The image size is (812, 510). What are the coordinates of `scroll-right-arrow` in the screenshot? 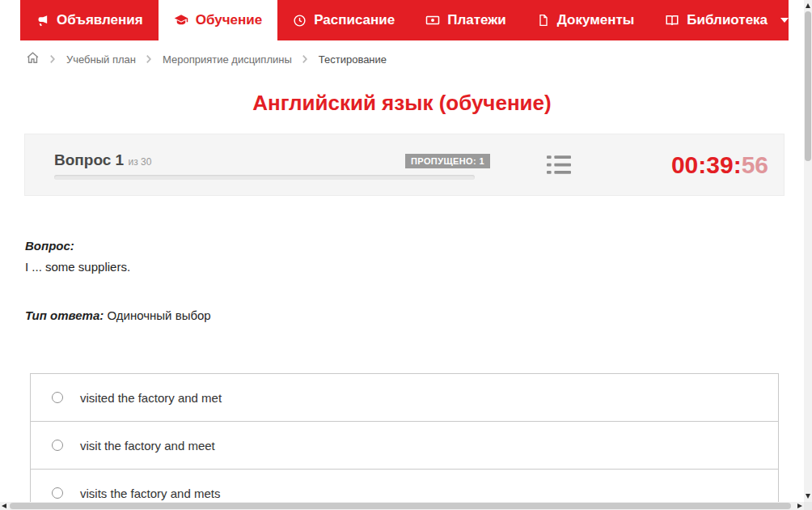 It's located at (800, 506).